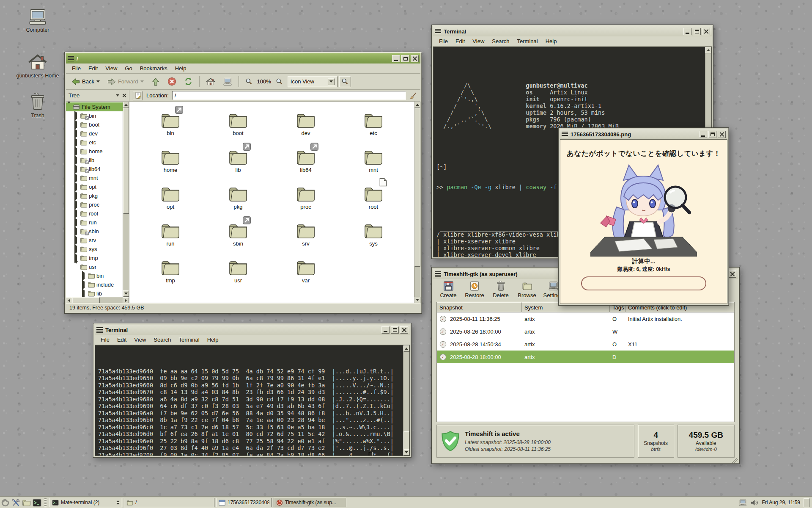 This screenshot has width=812, height=508. I want to click on scroll-thumb, so click(406, 440).